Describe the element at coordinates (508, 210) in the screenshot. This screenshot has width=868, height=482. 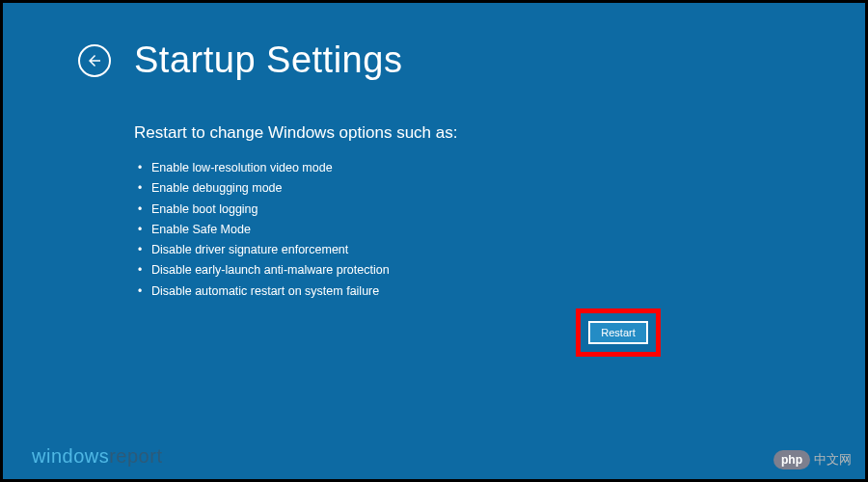
I see `list-item: Enable boot logging` at that location.